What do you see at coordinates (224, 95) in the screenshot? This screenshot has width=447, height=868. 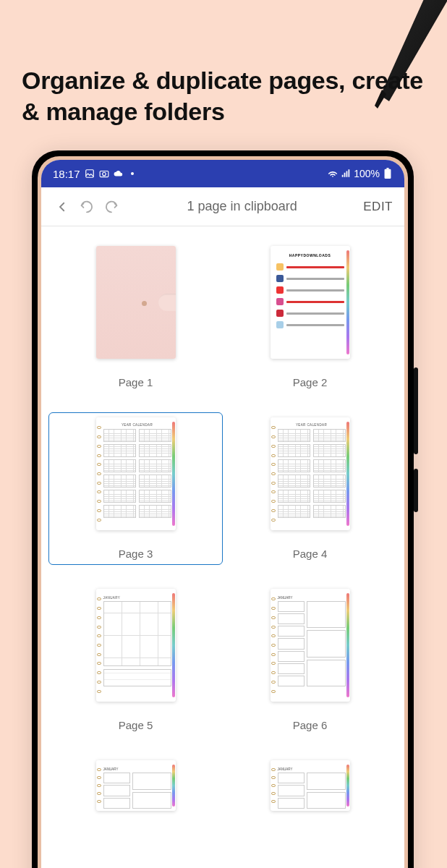 I see `promo-headline: Organize & duplicate pages, create & man…` at bounding box center [224, 95].